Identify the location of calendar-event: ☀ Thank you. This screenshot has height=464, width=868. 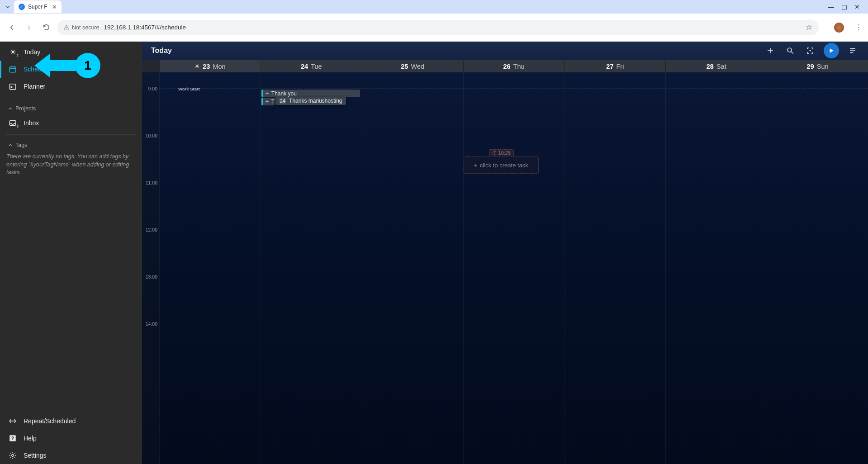
(311, 93).